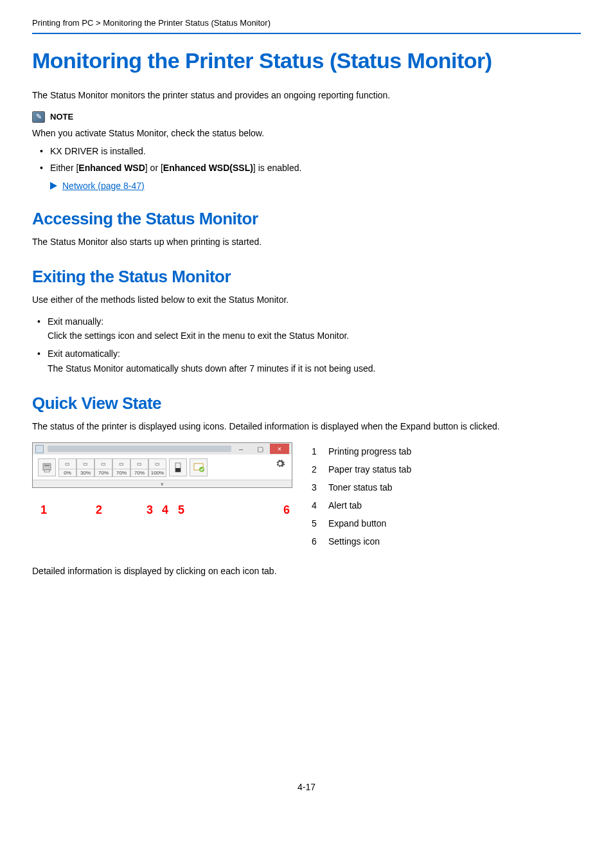  I want to click on note-item: Either [Enhanced WSD] or [Enhanced WSD(S…, so click(310, 168).